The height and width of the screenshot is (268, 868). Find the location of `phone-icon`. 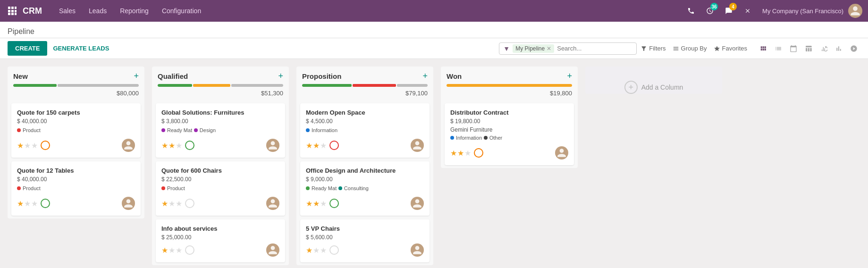

phone-icon is located at coordinates (691, 11).